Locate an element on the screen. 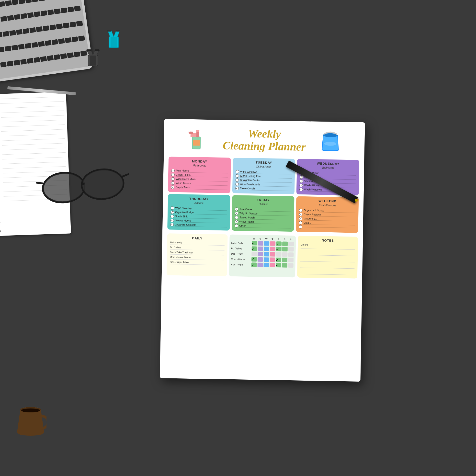 This screenshot has width=476, height=476. tuesday-title: TUESDAY is located at coordinates (264, 163).